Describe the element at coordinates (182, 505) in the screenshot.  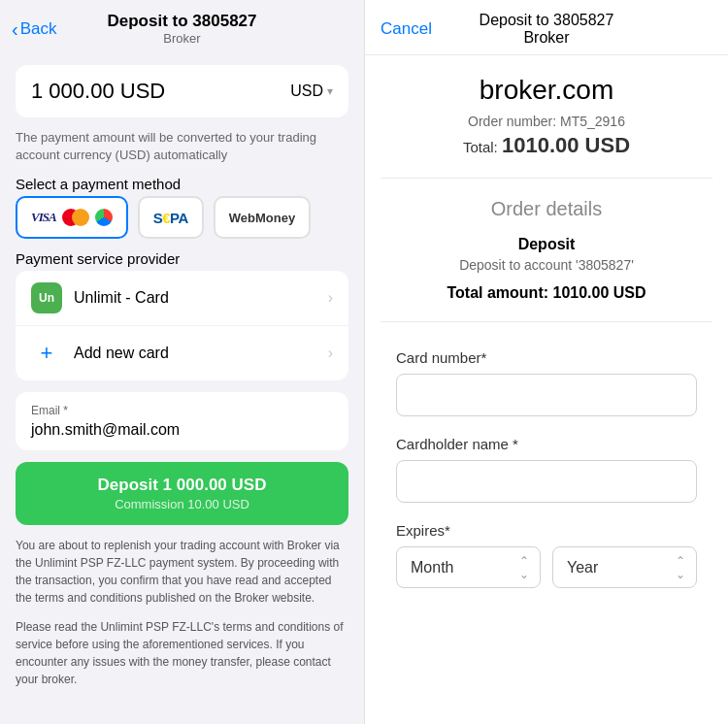
I see `deposit-button-sub: Commission 10.00 USD` at that location.